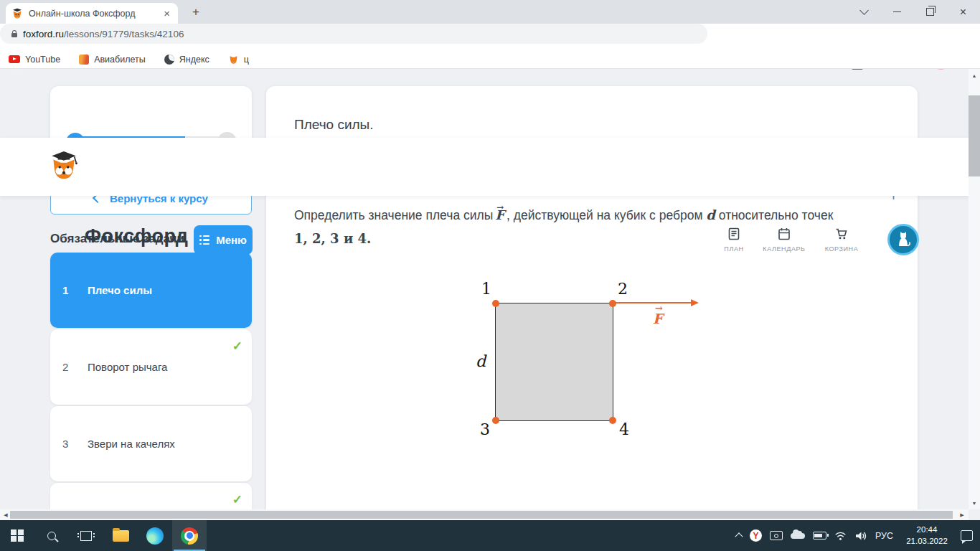  I want to click on task-label: Плечо силы, so click(120, 290).